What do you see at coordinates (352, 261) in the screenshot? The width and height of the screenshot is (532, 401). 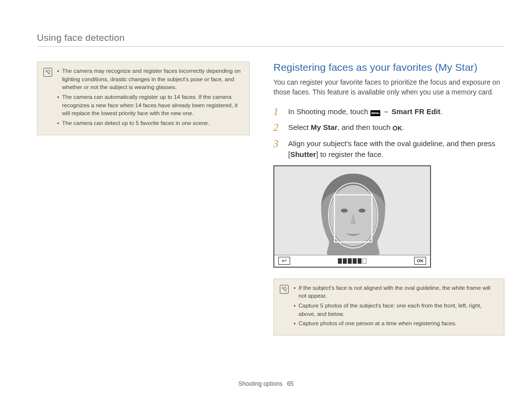 I see `lcd-progress-indicator` at bounding box center [352, 261].